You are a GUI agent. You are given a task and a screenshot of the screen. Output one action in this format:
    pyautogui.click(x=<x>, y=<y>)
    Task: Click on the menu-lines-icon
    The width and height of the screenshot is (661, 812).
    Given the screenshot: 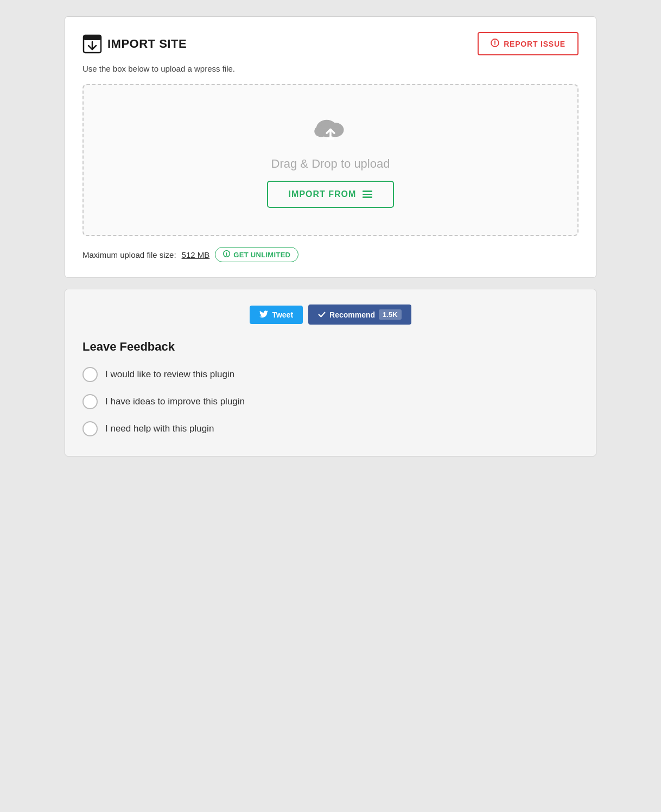 What is the action you would take?
    pyautogui.click(x=367, y=194)
    